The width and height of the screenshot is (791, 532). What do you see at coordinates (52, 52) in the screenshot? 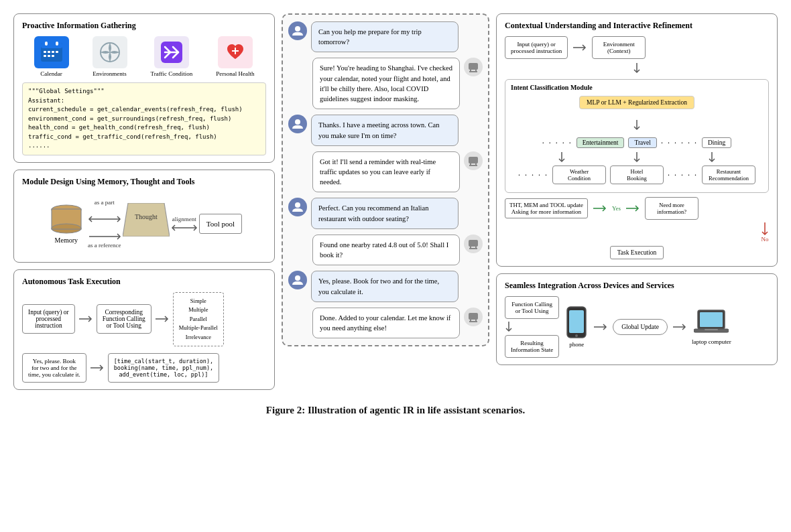
I see `calendar-icon` at bounding box center [52, 52].